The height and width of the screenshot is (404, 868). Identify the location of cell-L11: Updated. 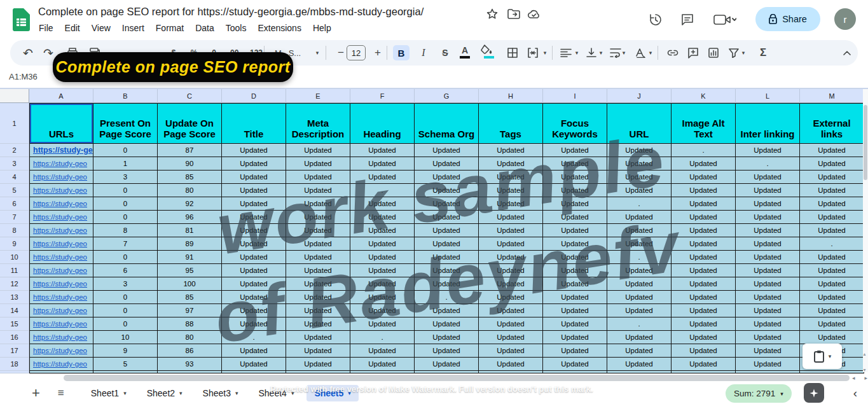
(768, 271).